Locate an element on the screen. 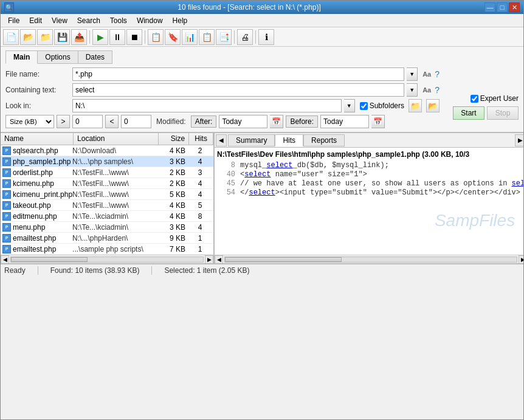 Image resolution: width=524 pixels, height=420 pixels. menu-help: Help is located at coordinates (180, 21).